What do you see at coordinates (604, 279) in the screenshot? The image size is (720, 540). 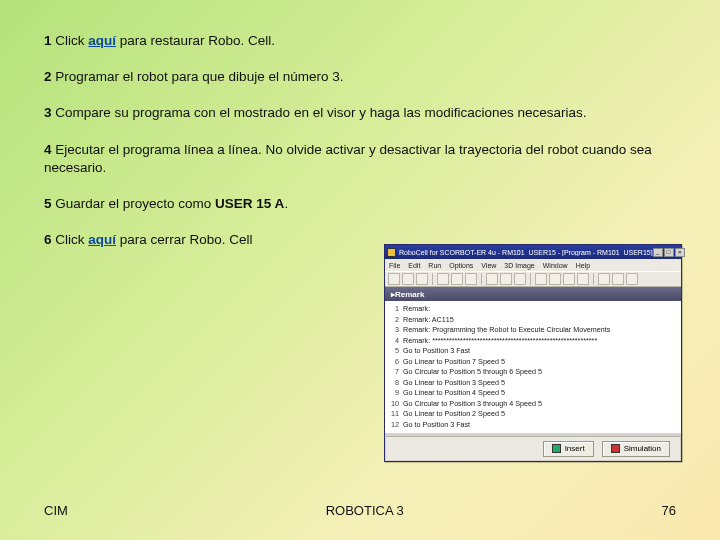 I see `tool-a-icon` at bounding box center [604, 279].